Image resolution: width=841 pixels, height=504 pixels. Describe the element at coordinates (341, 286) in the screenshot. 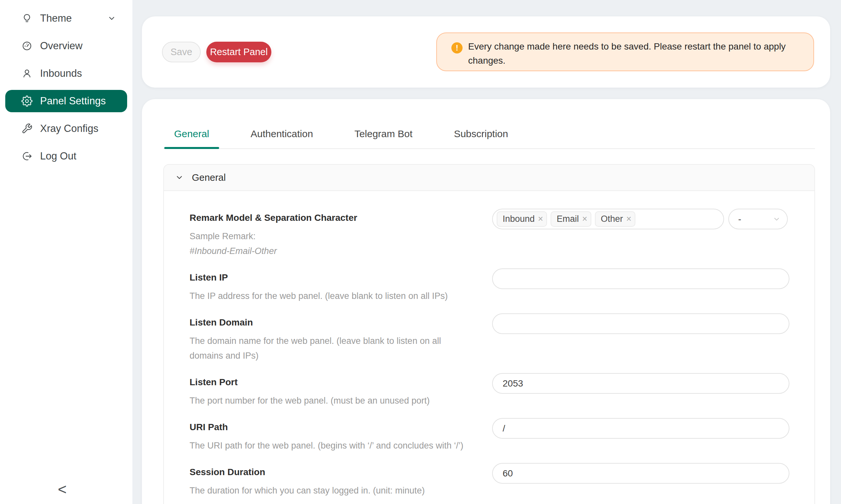

I see `row-text: Listen IP The IP address for the web pan…` at that location.